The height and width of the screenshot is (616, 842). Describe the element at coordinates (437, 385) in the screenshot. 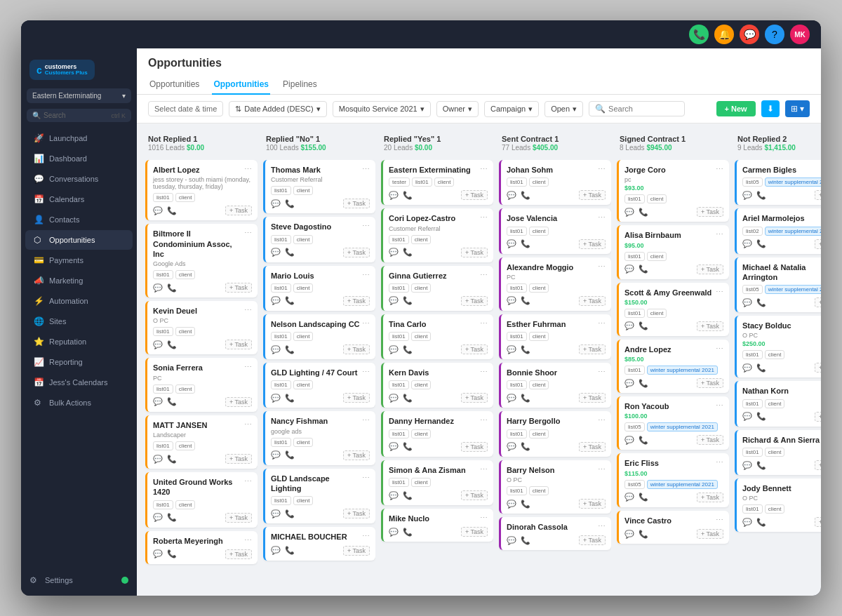

I see `kanban-card: Kern Davis ⋯ list01client 💬 📞 + Task` at that location.